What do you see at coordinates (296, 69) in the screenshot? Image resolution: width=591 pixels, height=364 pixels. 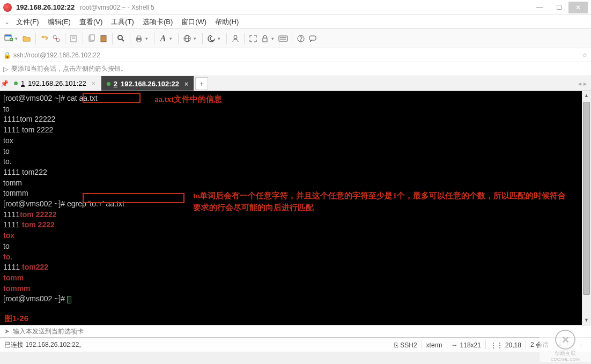 I see `hint-bar: ▷ 要添加当前会话，点击左侧的箭头按钮。` at bounding box center [296, 69].